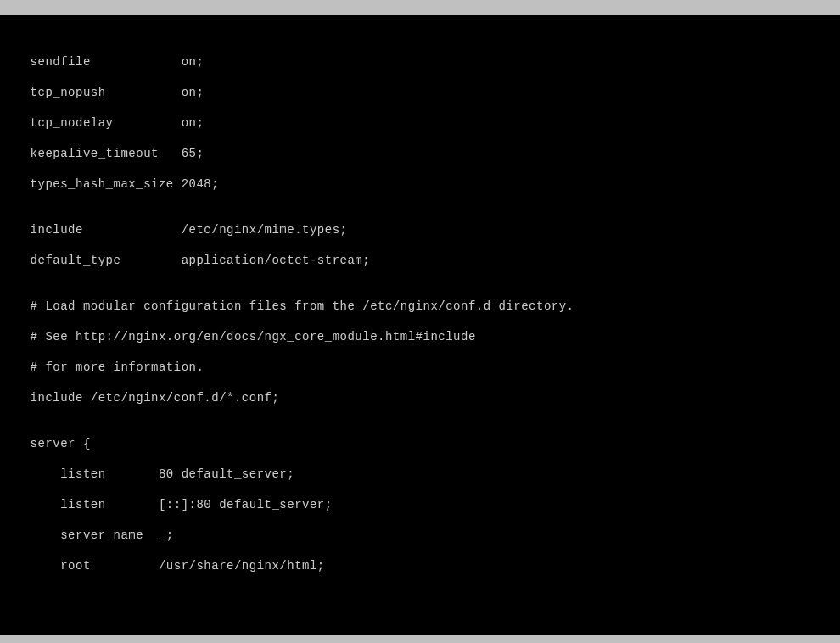 The height and width of the screenshot is (643, 840). What do you see at coordinates (420, 367) in the screenshot?
I see `code-line: # for more information.` at bounding box center [420, 367].